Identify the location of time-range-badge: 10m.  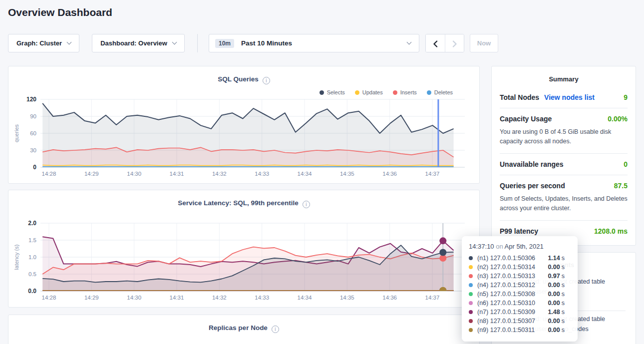
(225, 43).